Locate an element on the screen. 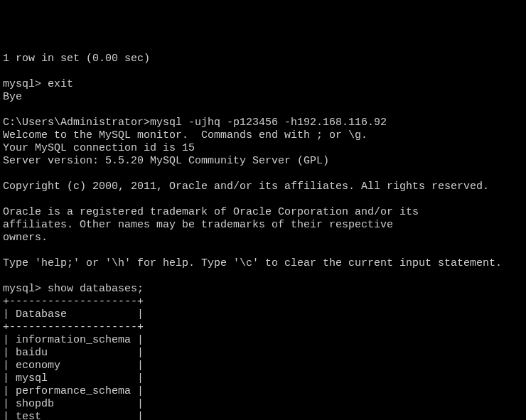  output-line: Oracle is a registered trademark of Orac… is located at coordinates (263, 212).